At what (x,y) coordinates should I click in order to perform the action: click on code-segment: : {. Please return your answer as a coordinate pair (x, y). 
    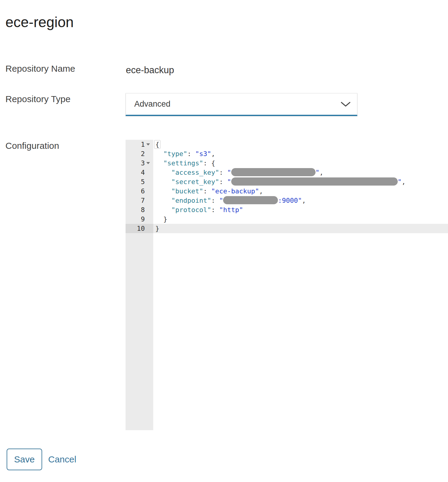
    Looking at the image, I should click on (209, 163).